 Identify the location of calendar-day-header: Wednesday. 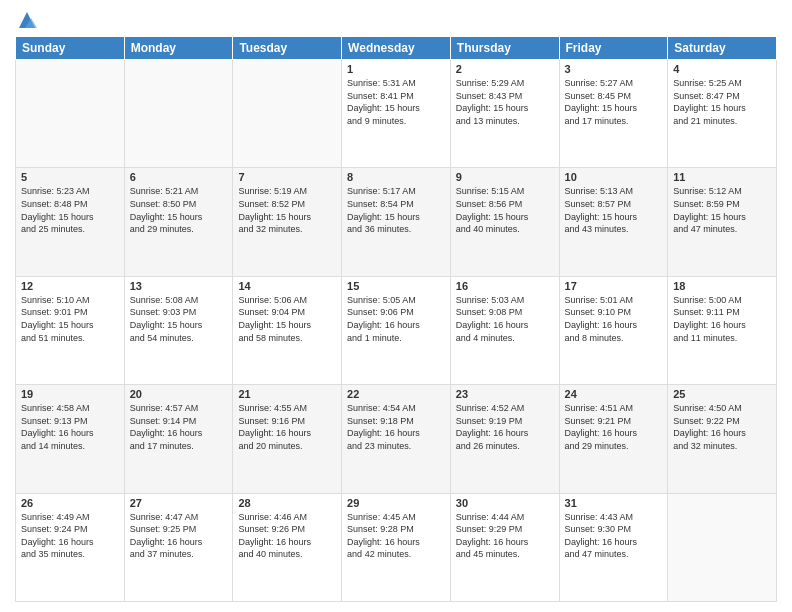
(396, 48).